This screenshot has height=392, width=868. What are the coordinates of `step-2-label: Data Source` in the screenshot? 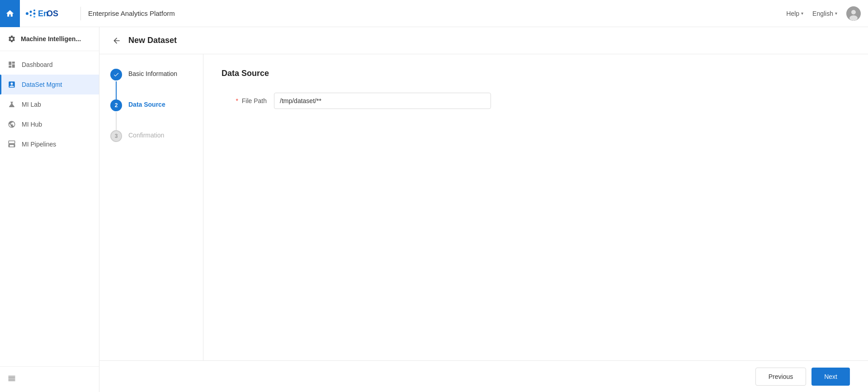 It's located at (147, 104).